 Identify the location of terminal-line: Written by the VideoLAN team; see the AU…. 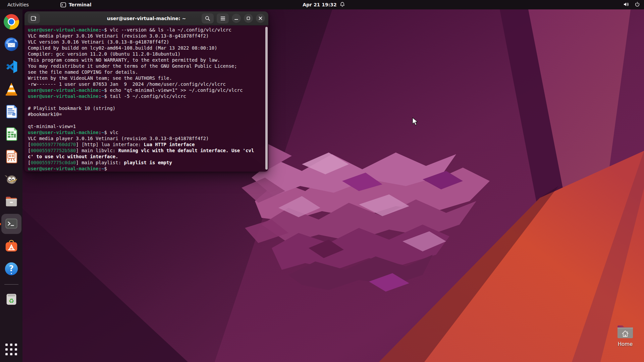
(146, 78).